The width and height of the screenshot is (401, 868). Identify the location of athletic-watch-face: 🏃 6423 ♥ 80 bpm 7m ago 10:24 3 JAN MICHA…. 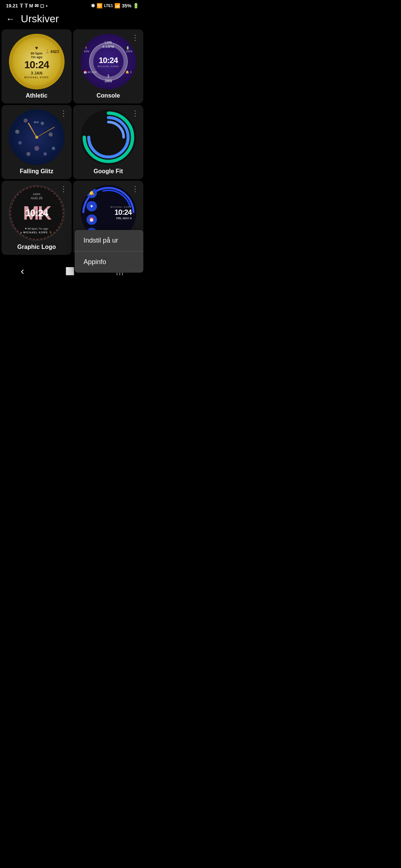
(37, 62).